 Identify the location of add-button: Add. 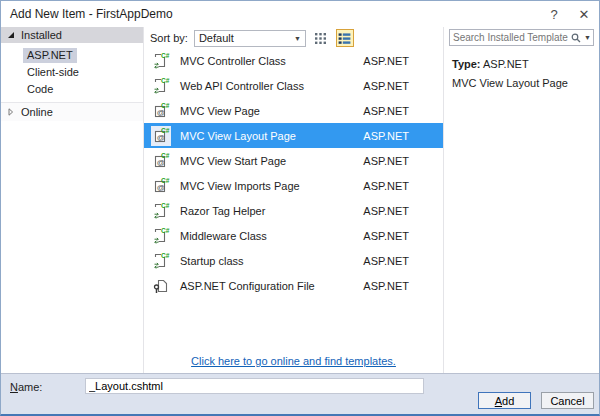
(504, 400).